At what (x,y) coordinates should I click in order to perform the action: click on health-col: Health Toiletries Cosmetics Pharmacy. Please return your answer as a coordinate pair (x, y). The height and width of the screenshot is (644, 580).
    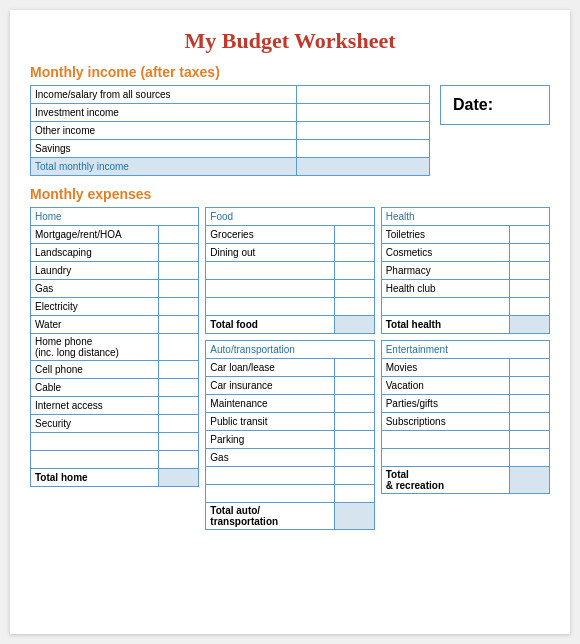
    Looking at the image, I should click on (466, 350).